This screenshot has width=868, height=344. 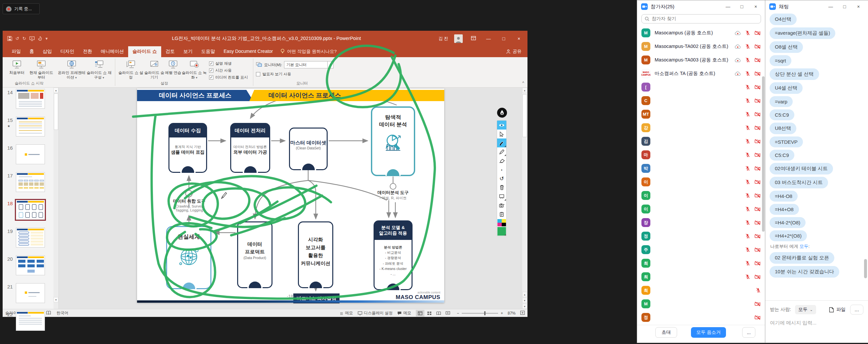 What do you see at coordinates (228, 71) in the screenshot?
I see `use-timings-checkbox: ✓시간 사용` at bounding box center [228, 71].